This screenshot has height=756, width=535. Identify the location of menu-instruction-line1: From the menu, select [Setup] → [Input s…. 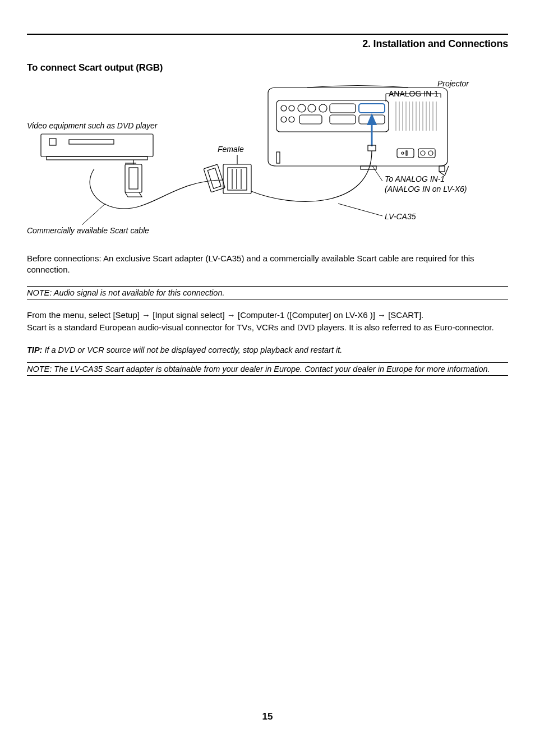
(268, 315).